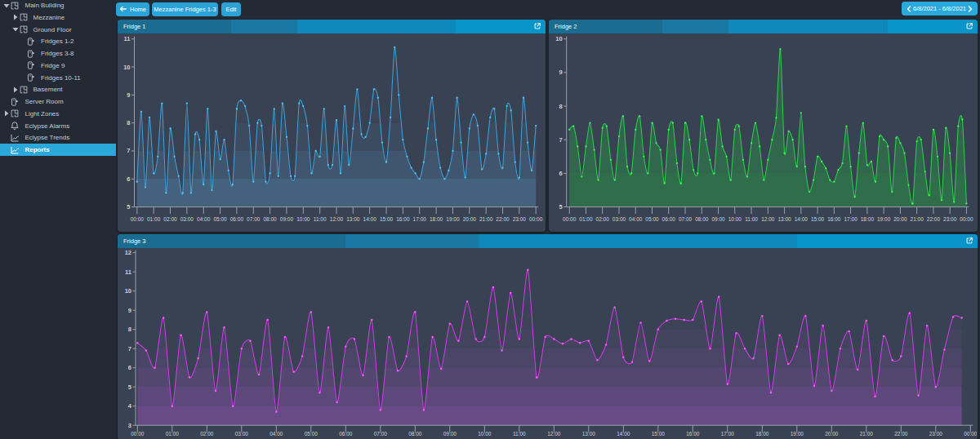  I want to click on svg-text: 4, so click(131, 406).